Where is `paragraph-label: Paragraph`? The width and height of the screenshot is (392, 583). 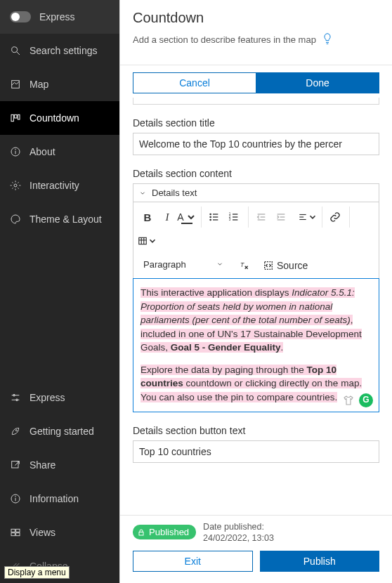 paragraph-label: Paragraph is located at coordinates (164, 264).